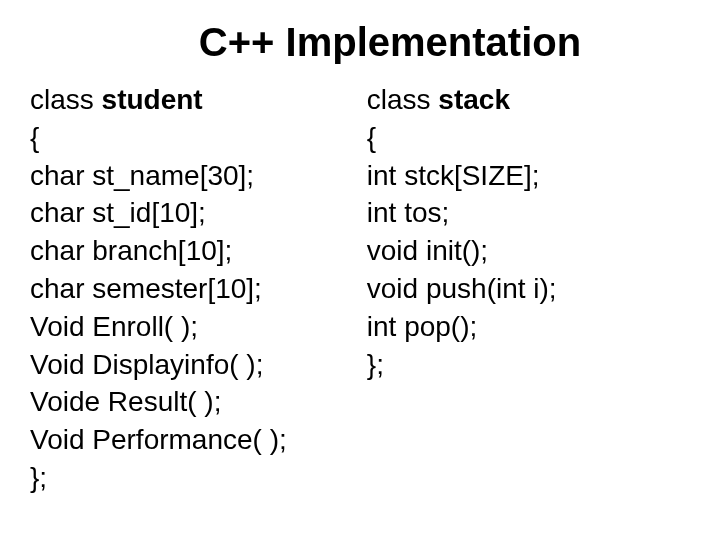 The width and height of the screenshot is (720, 540). What do you see at coordinates (152, 100) in the screenshot?
I see `left-class-name: student` at bounding box center [152, 100].